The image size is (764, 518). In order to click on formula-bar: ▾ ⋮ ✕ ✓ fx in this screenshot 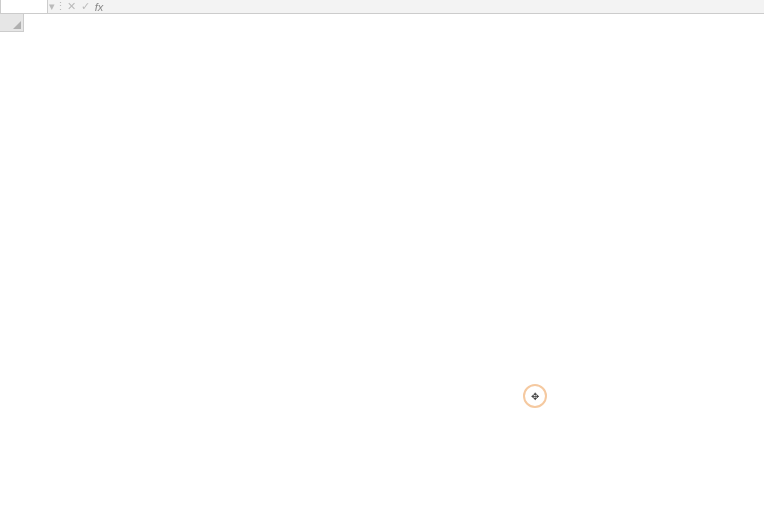, I will do `click(382, 7)`.